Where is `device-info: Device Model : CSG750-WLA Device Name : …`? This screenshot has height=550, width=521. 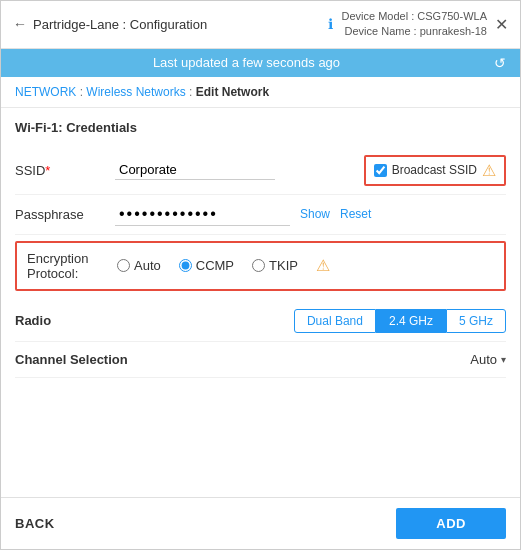 device-info: Device Model : CSG750-WLA Device Name : … is located at coordinates (414, 24).